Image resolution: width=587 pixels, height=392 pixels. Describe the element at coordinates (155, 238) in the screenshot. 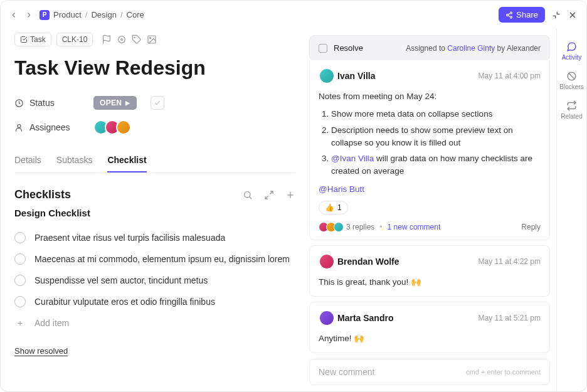

I see `checklist-item: Praesent vitae risus vel turpis facilisi…` at that location.